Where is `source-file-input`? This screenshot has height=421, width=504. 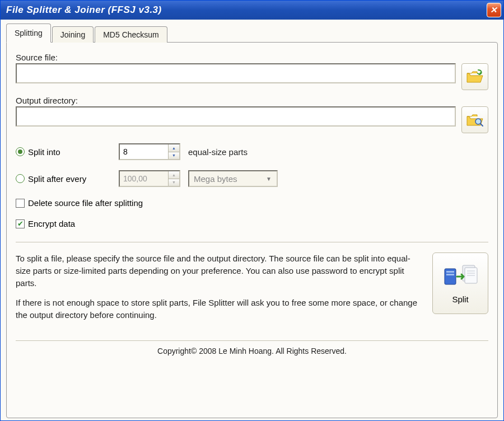 source-file-input is located at coordinates (236, 73).